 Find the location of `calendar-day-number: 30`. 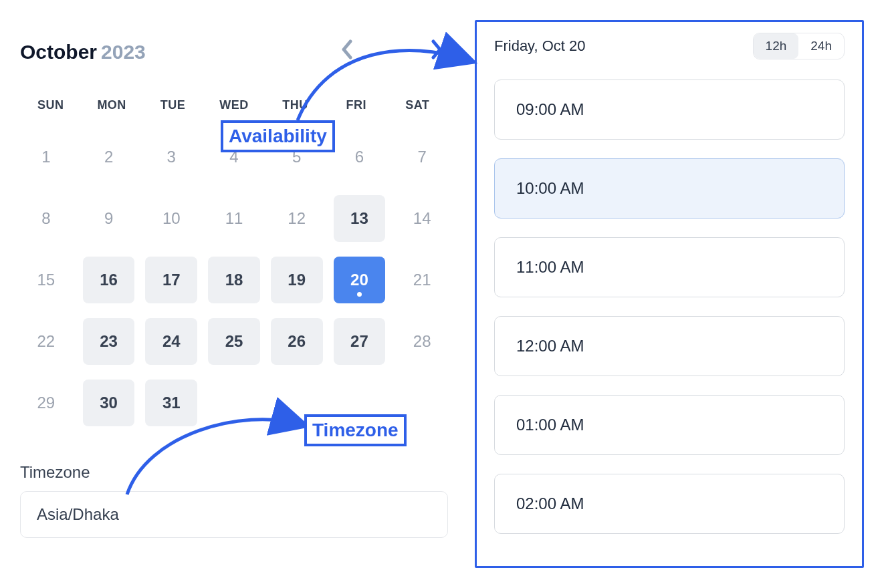

calendar-day-number: 30 is located at coordinates (108, 403).